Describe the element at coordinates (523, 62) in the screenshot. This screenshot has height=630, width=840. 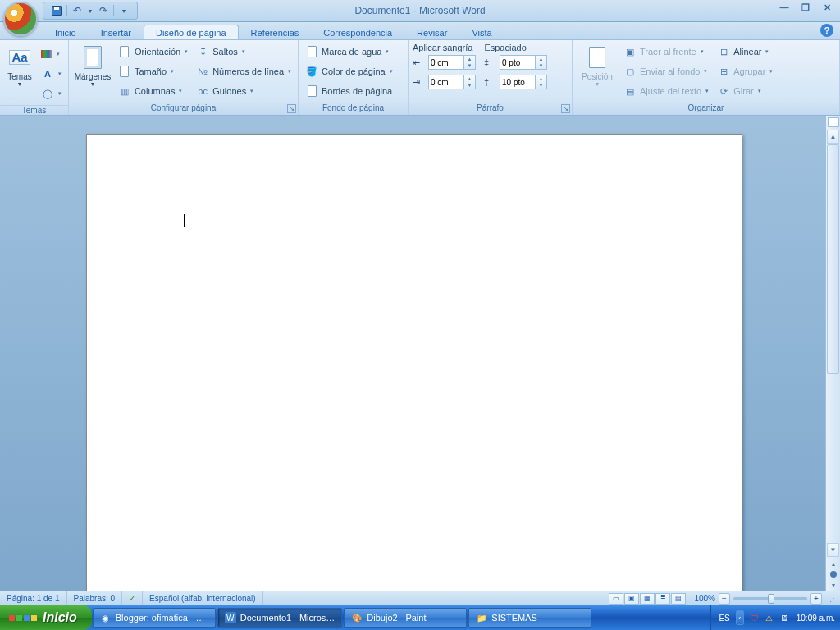
I see `esp-antes-spinner: ▲▼` at that location.